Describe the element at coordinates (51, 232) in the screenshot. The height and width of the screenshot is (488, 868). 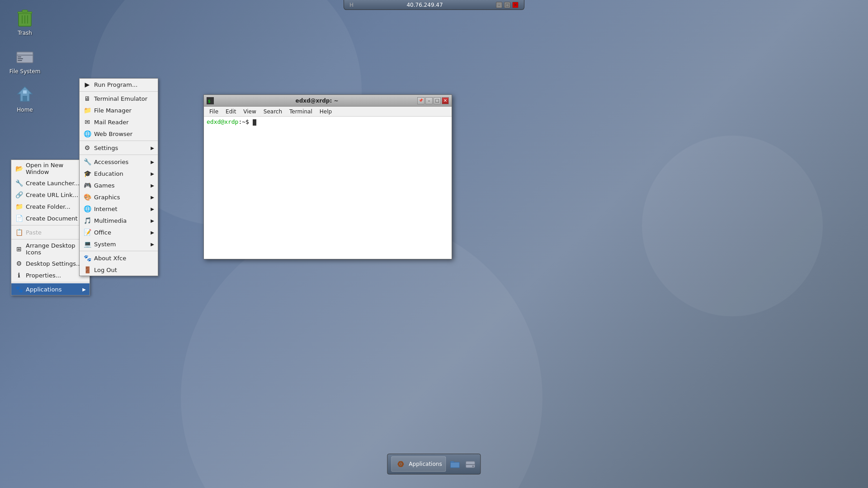
I see `context-paste: 📋 Paste` at that location.